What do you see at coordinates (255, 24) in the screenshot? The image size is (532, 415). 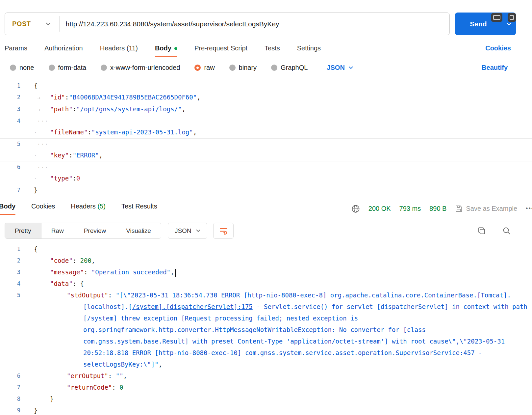 I see `url-input: http://124.223.60.234:8080/system/asset/…` at bounding box center [255, 24].